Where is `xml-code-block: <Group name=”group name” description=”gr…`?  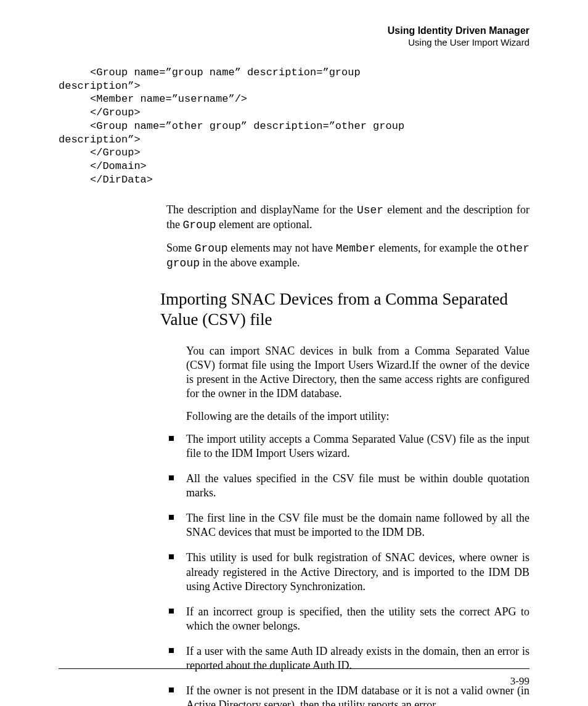 xml-code-block: <Group name=”group name” description=”gr… is located at coordinates (294, 126).